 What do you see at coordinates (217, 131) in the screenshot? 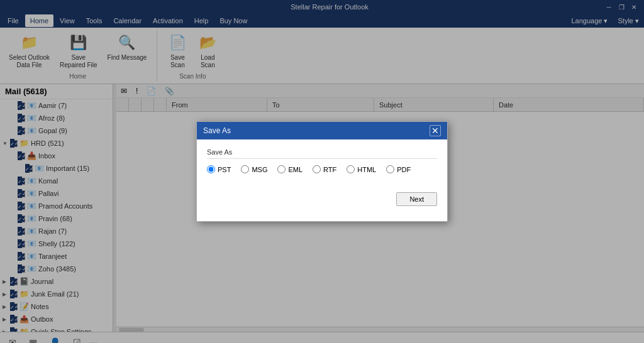
I see `modal-title: Save As` at bounding box center [217, 131].